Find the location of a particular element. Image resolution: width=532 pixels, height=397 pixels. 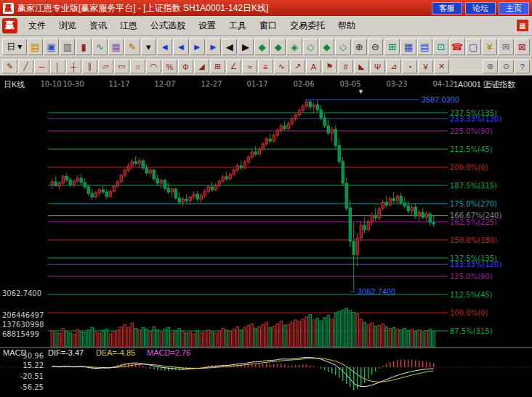

golden-ratio-tool-icon: Φ is located at coordinates (186, 67).